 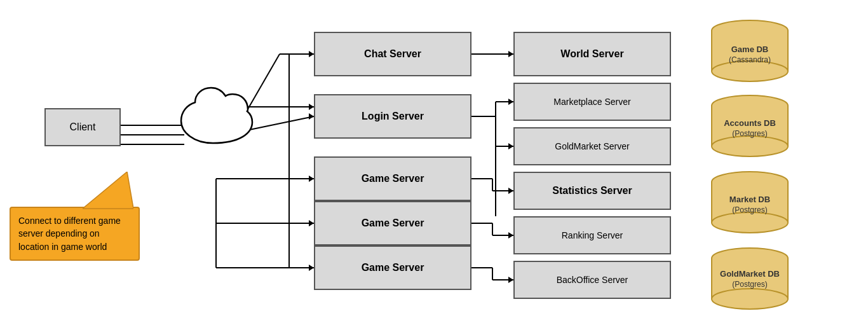 I want to click on svg-text: (Cassandra), so click(x=750, y=60).